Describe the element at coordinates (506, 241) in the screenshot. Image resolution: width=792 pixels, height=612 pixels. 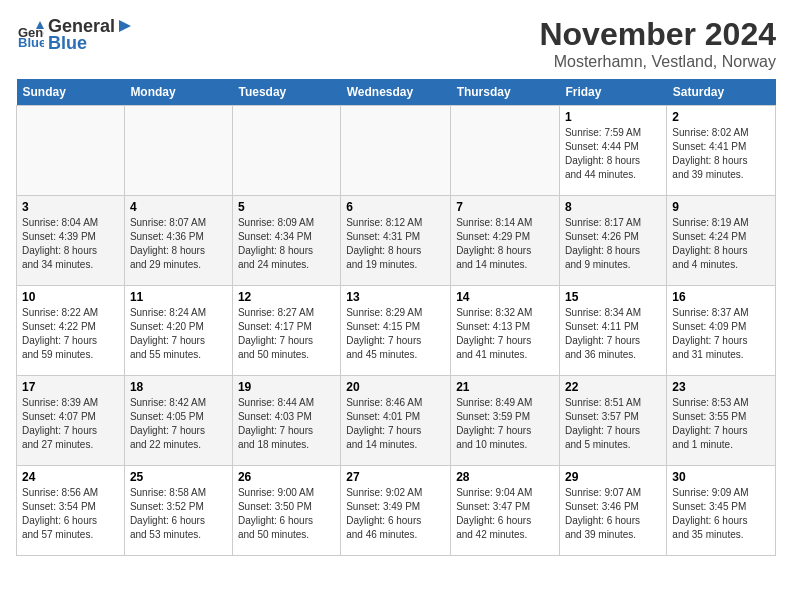
I see `calendar-cell: 7Sunrise: 8:14 AM Sunset: 4:29 PM Daylig…` at that location.